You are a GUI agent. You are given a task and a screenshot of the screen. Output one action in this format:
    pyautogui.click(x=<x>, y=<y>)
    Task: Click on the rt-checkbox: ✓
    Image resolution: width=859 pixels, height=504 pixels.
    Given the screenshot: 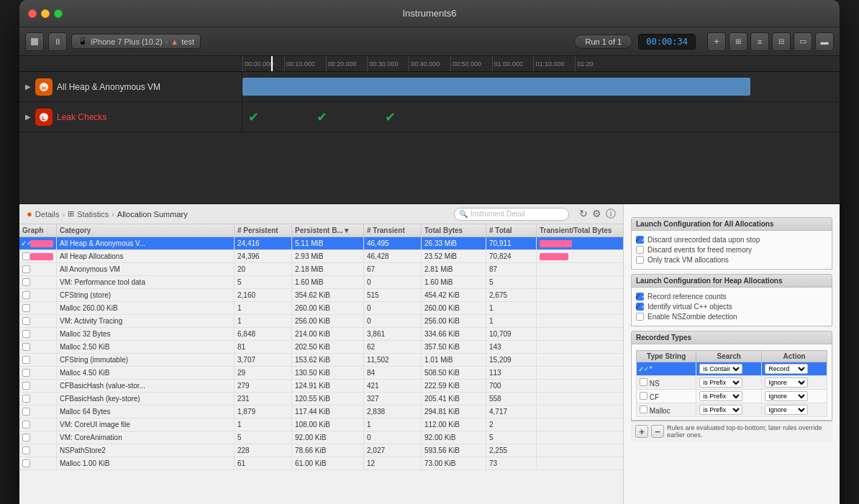 What is the action you would take?
    pyautogui.click(x=643, y=370)
    